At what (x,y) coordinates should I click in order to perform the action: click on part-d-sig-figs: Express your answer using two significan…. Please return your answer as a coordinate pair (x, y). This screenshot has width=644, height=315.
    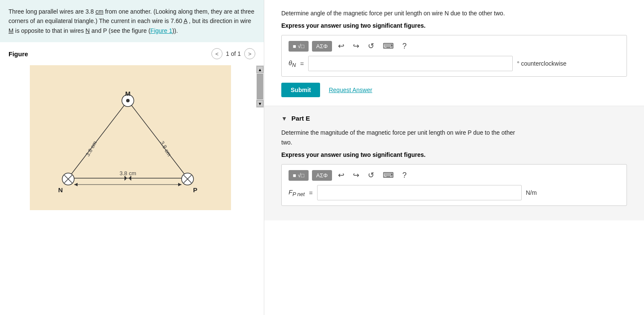
    Looking at the image, I should click on (454, 26).